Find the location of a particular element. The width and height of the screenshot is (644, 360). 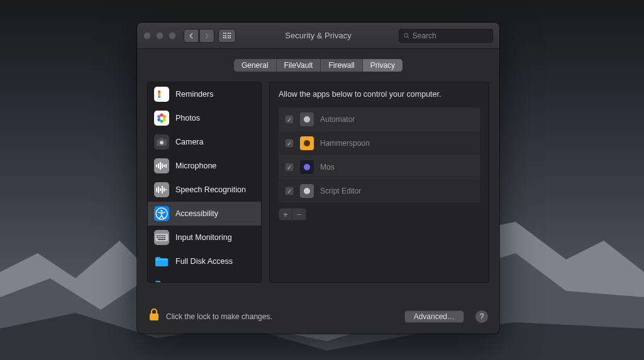

tab-general: General is located at coordinates (255, 65).